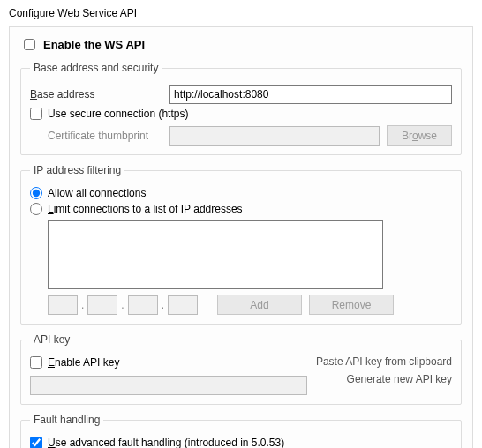  Describe the element at coordinates (384, 362) in the screenshot. I see `paste-api-key-link: Paste API key from clipboard` at that location.